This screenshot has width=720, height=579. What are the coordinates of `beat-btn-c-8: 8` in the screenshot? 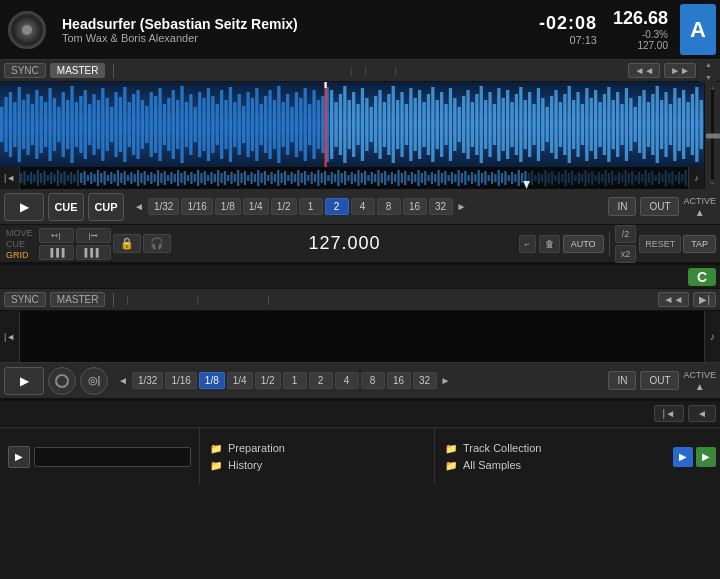 It's located at (373, 380).